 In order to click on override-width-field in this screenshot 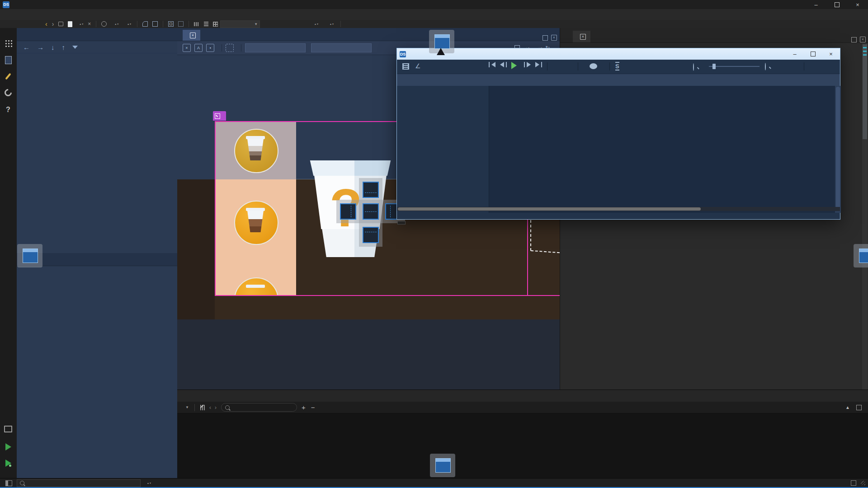, I will do `click(275, 48)`.